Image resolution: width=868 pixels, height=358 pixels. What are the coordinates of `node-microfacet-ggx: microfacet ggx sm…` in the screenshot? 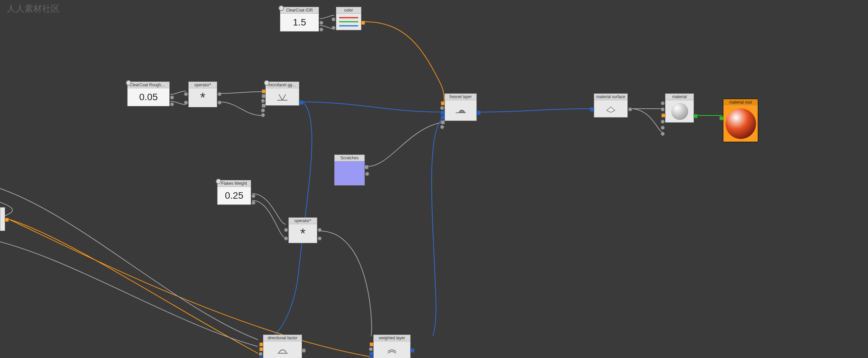 It's located at (282, 94).